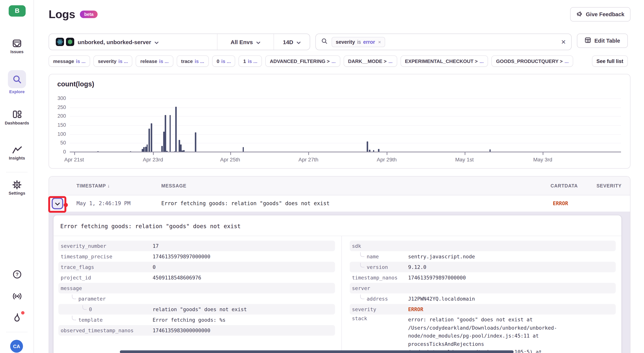 The height and width of the screenshot is (353, 644). Describe the element at coordinates (324, 42) in the screenshot. I see `search-icon` at that location.